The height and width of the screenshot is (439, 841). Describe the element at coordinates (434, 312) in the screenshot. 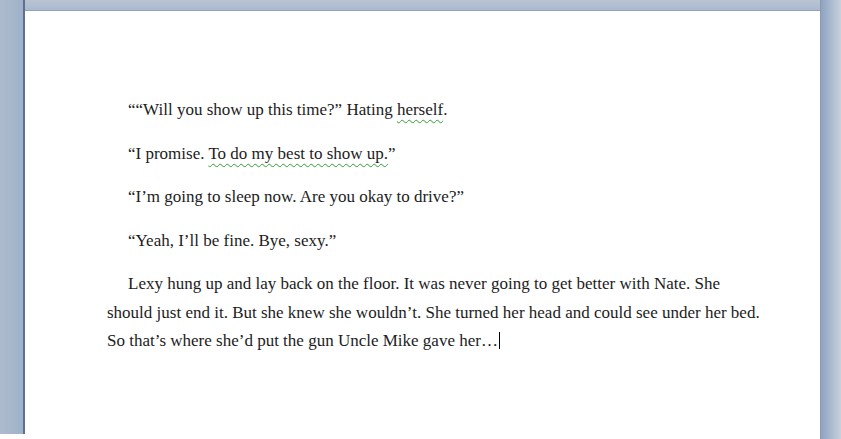

I see `narrative-text: should just end it. But she knew she wou…` at that location.